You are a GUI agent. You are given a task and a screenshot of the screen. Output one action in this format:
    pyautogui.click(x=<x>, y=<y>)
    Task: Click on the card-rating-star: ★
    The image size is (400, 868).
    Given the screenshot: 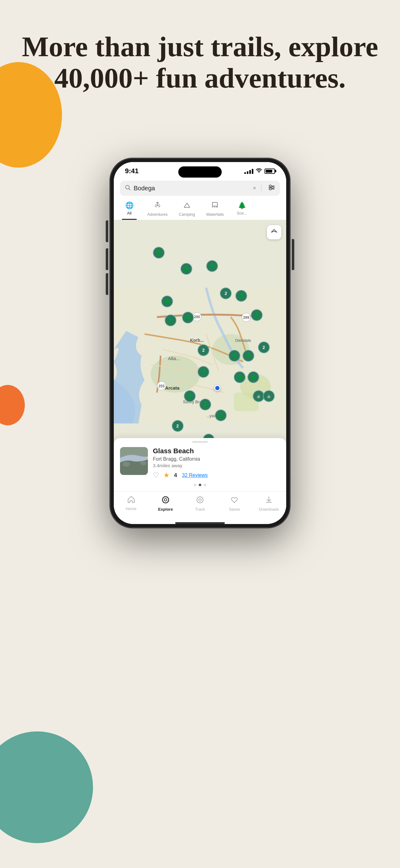 What is the action you would take?
    pyautogui.click(x=166, y=475)
    